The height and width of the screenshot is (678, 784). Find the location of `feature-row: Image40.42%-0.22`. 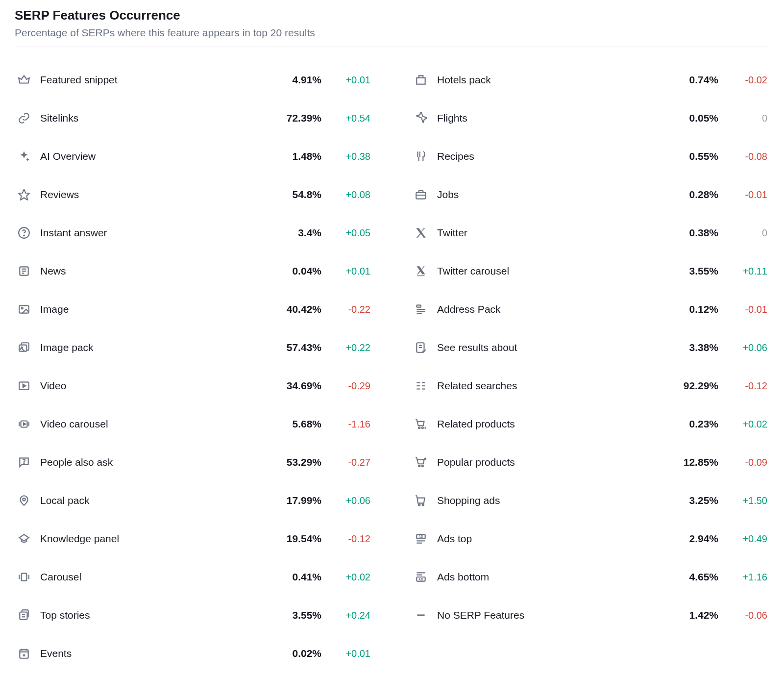

feature-row: Image40.42%-0.22 is located at coordinates (194, 309).